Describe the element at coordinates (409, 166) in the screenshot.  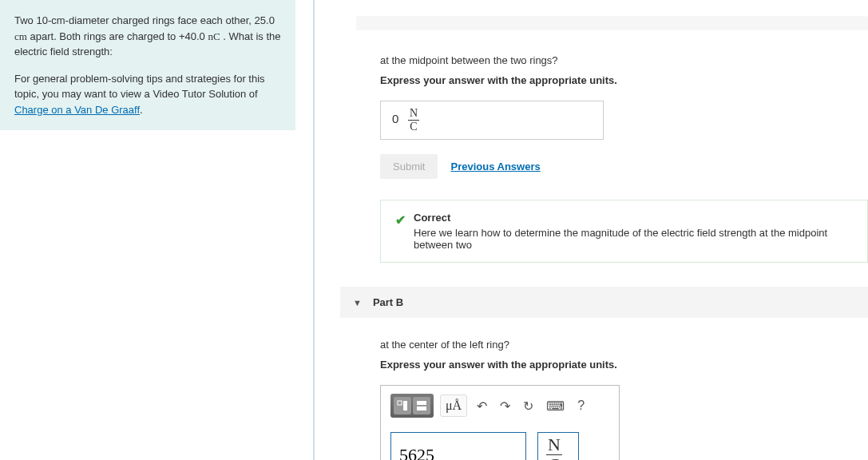
I see `submit-button: Submit` at that location.